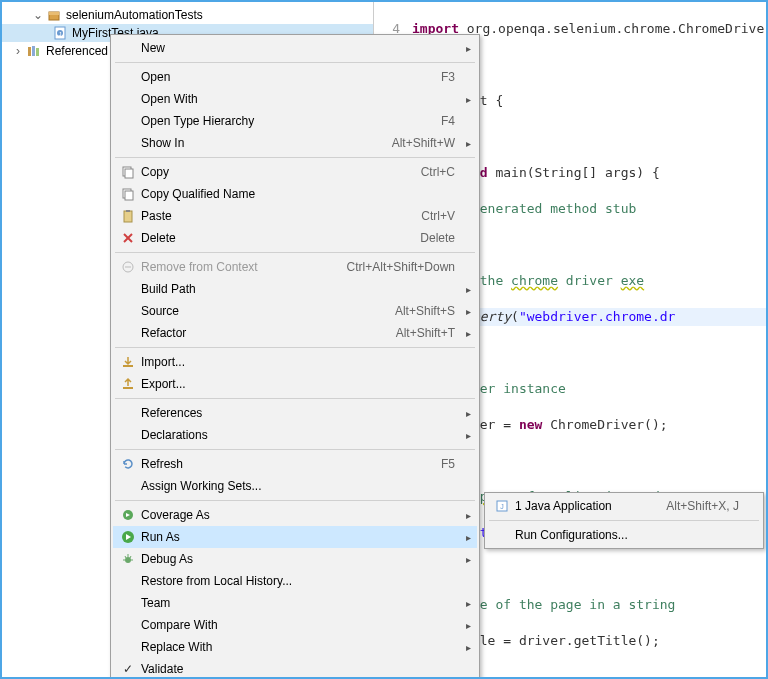 Image resolution: width=768 pixels, height=679 pixels. Describe the element at coordinates (128, 559) in the screenshot. I see `debug-icon` at that location.